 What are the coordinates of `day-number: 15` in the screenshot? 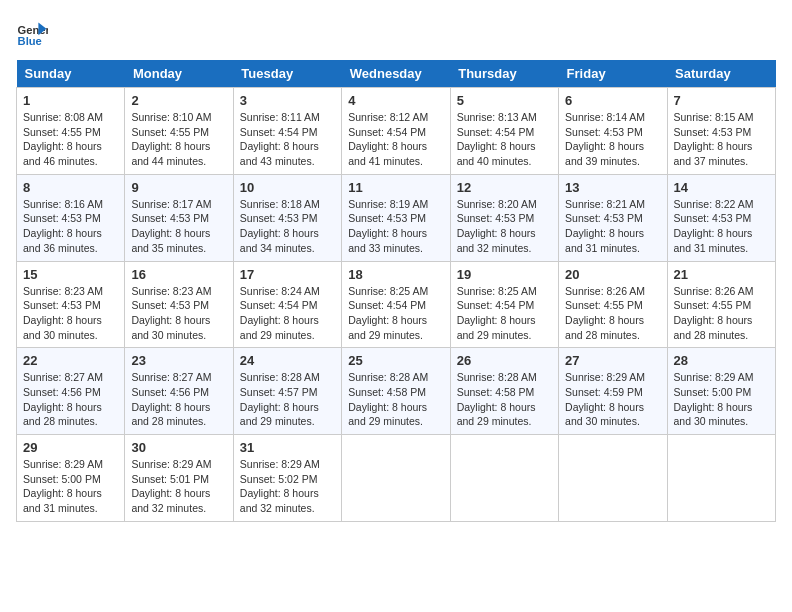 It's located at (70, 274).